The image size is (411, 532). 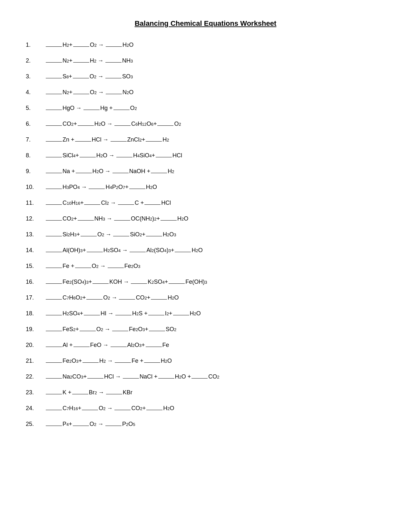 What do you see at coordinates (206, 219) in the screenshot?
I see `equation-item: 12. CO2 + NH3 → OC(NH2)2 + H2O` at bounding box center [206, 219].